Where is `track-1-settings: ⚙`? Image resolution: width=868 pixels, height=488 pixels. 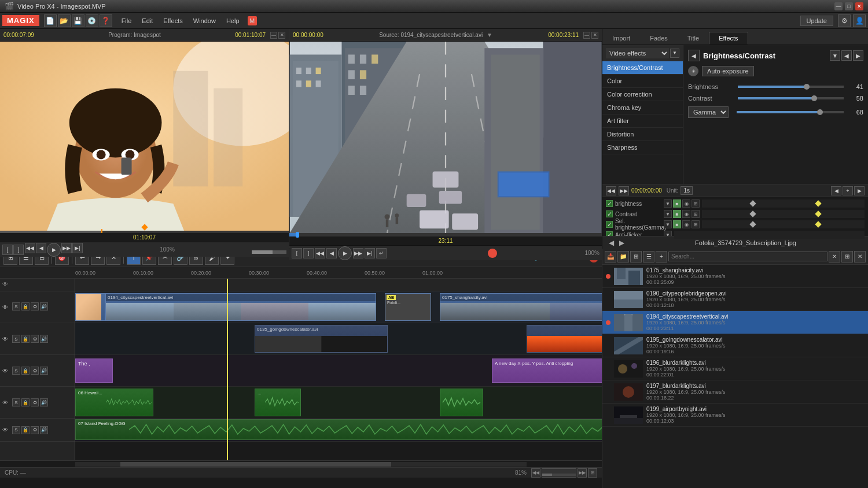
track-1-settings: ⚙ is located at coordinates (35, 306).